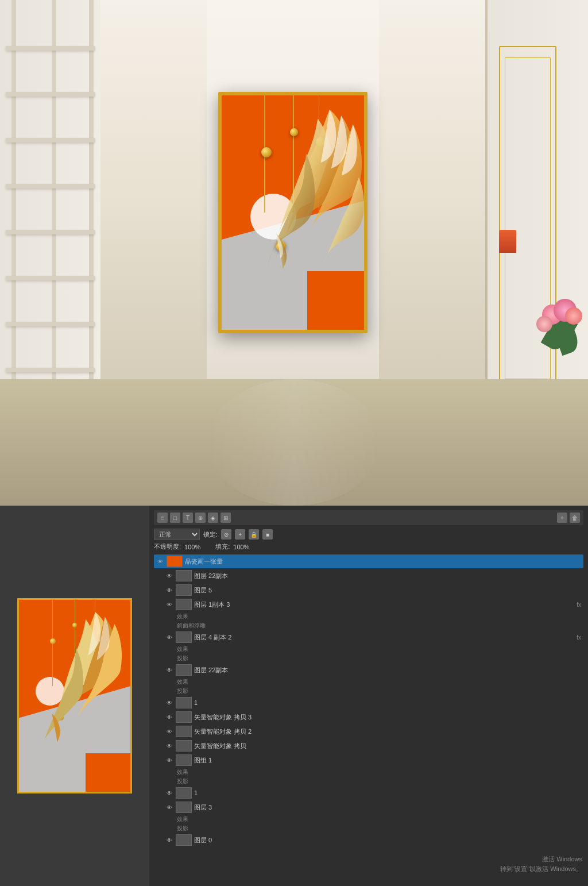 This screenshot has width=588, height=886. What do you see at coordinates (223, 547) in the screenshot?
I see `fill-label: 填充:` at bounding box center [223, 547].